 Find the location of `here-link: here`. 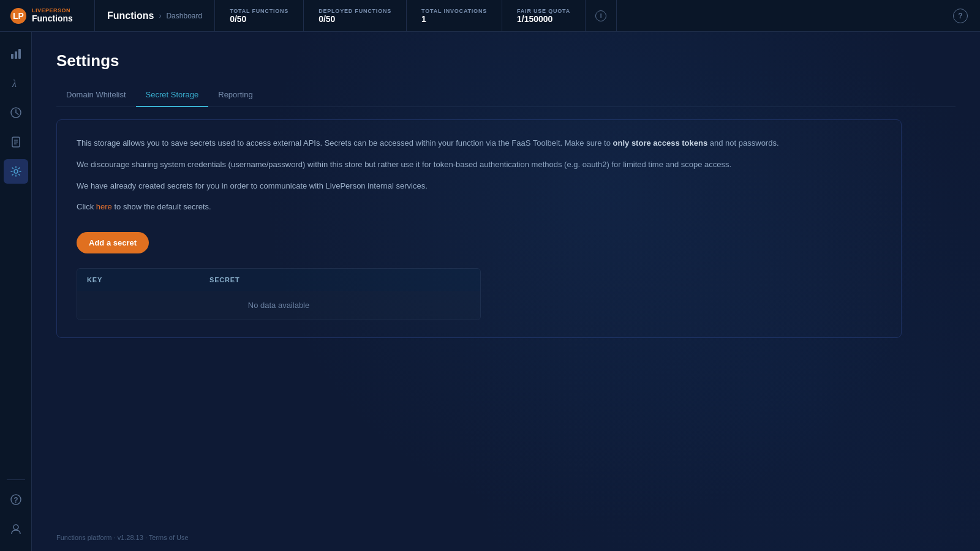

here-link: here is located at coordinates (104, 207).